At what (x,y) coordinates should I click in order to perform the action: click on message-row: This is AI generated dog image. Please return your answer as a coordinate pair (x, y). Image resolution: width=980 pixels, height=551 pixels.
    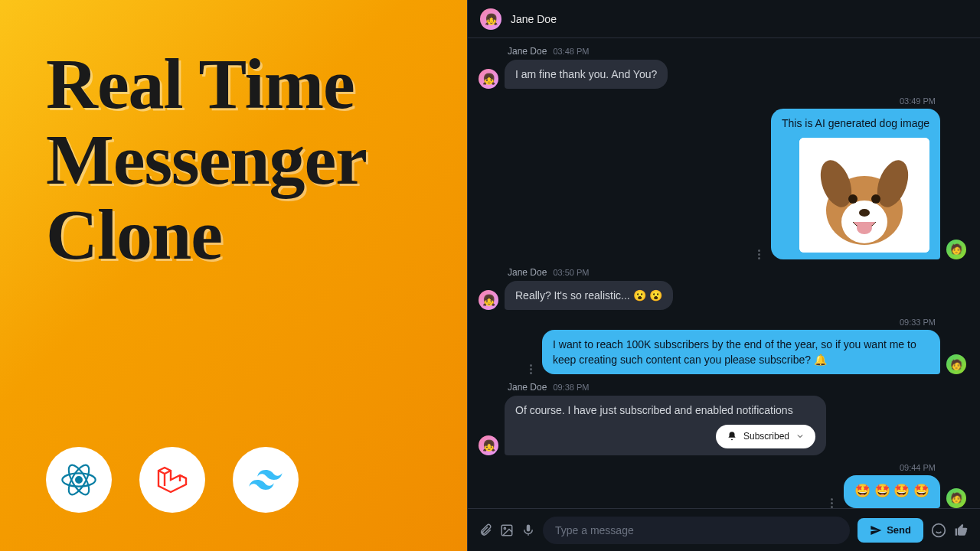
    Looking at the image, I should click on (723, 184).